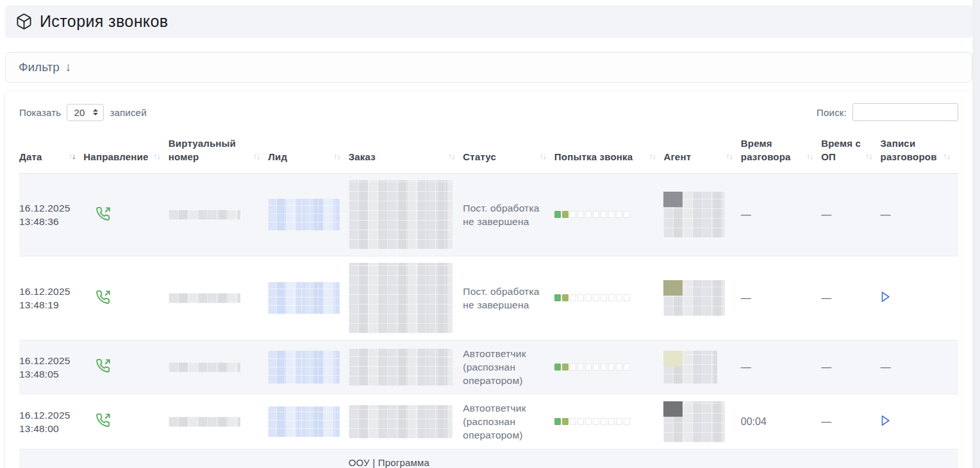 The width and height of the screenshot is (980, 468). What do you see at coordinates (488, 67) in the screenshot?
I see `filter-toggle: Фильтр ↓` at bounding box center [488, 67].